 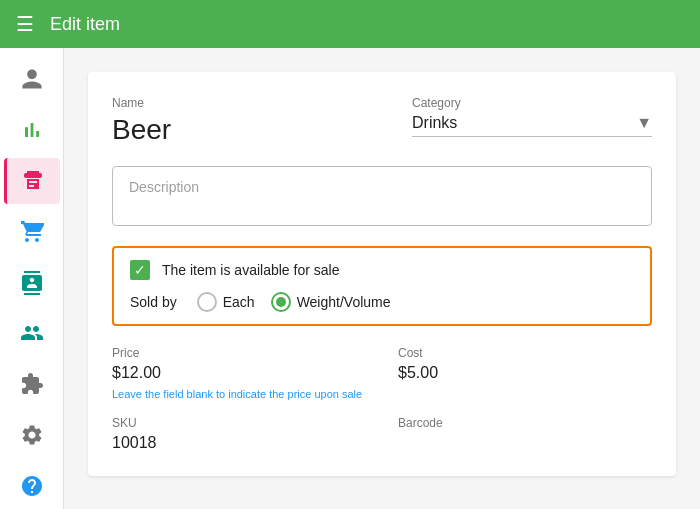 I want to click on radio-weight: Weight/Volume, so click(x=331, y=302).